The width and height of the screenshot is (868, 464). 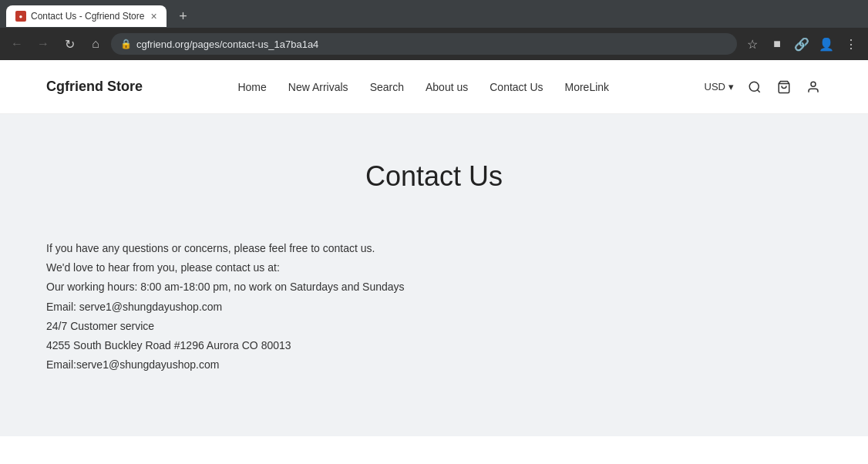 What do you see at coordinates (434, 327) in the screenshot?
I see `contact-support: 24/7 Customer service` at bounding box center [434, 327].